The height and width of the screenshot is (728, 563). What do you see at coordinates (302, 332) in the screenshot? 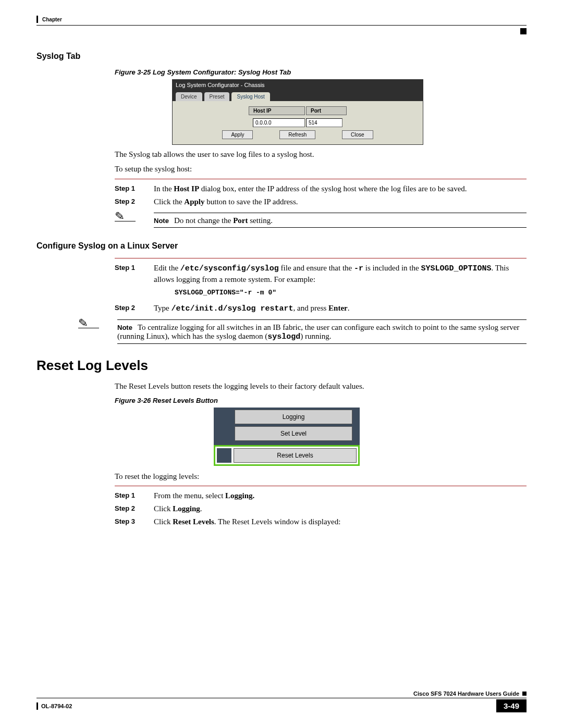
I see `note-block-2: ✎ NoteTo centralize logging for all swit…` at bounding box center [302, 332].